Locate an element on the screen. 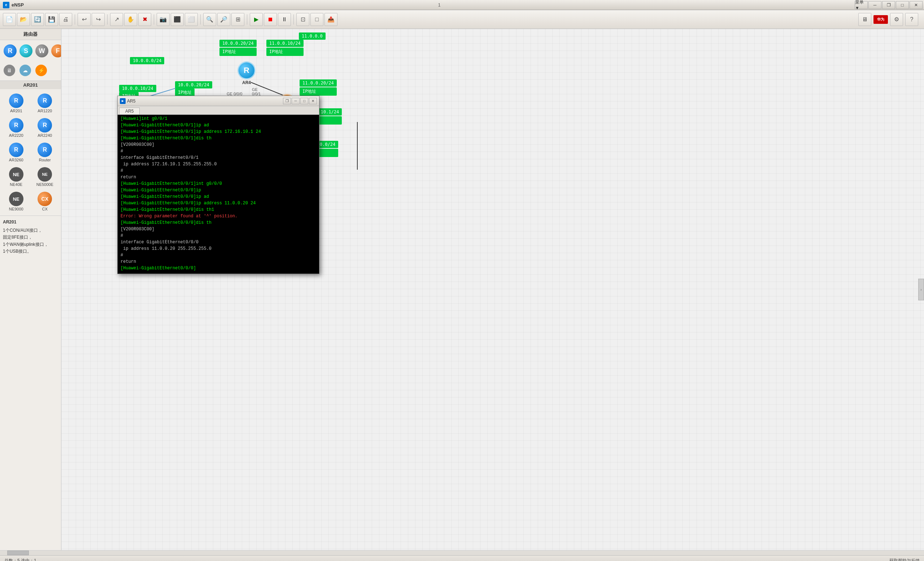  sidebar-devices-grid: R AR201 R AR1220 R AR2220 R AR2240 R A is located at coordinates (31, 152).